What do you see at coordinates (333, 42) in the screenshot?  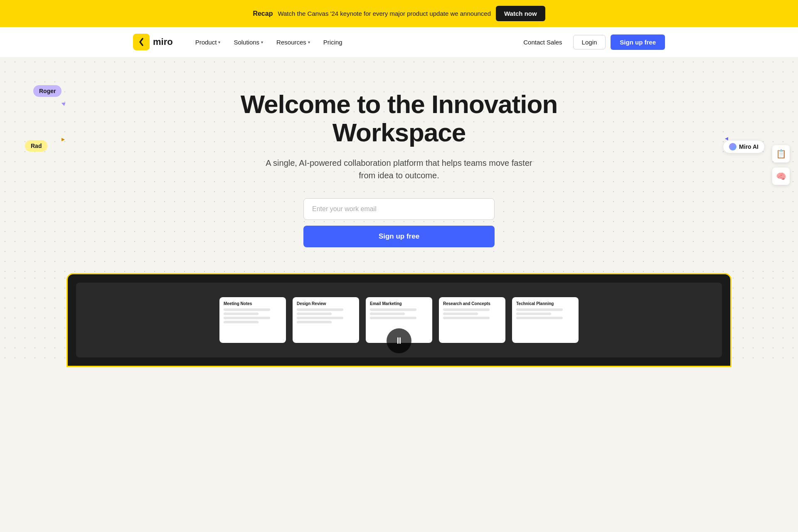 I see `nav-pricing: Pricing` at bounding box center [333, 42].